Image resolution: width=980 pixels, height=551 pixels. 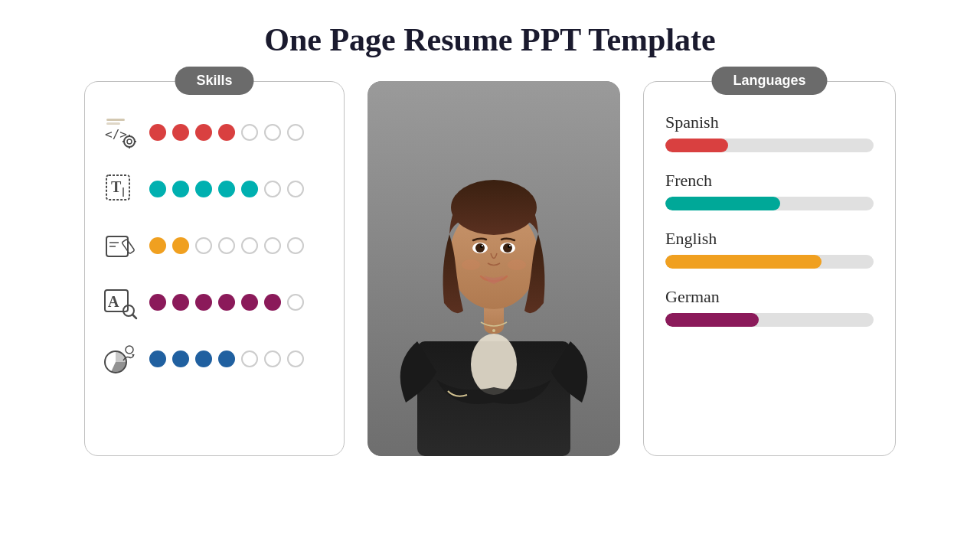 I want to click on skill-row-coding: </>, so click(x=214, y=132).